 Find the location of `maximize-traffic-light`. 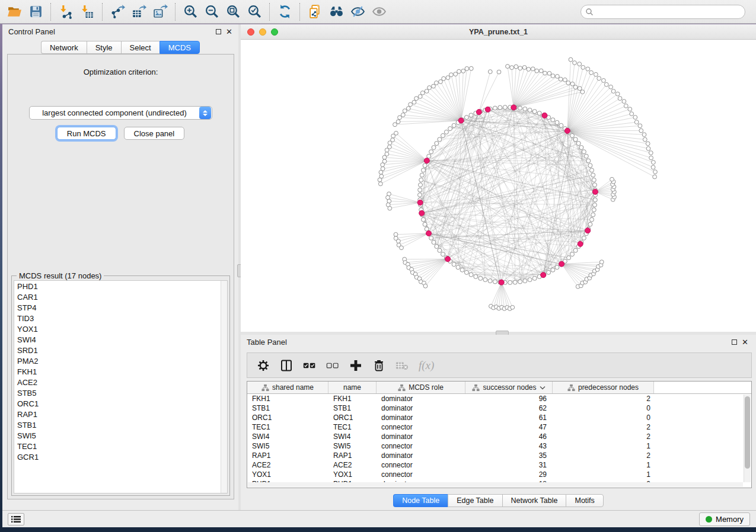

maximize-traffic-light is located at coordinates (275, 32).